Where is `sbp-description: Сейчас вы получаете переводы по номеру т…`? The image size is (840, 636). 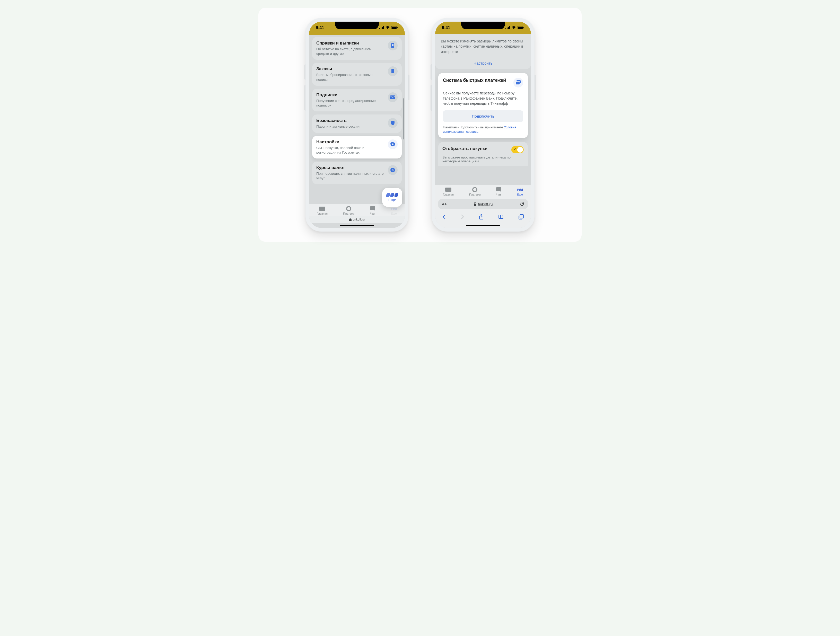 sbp-description: Сейчас вы получаете переводы по номеру т… is located at coordinates (483, 99).